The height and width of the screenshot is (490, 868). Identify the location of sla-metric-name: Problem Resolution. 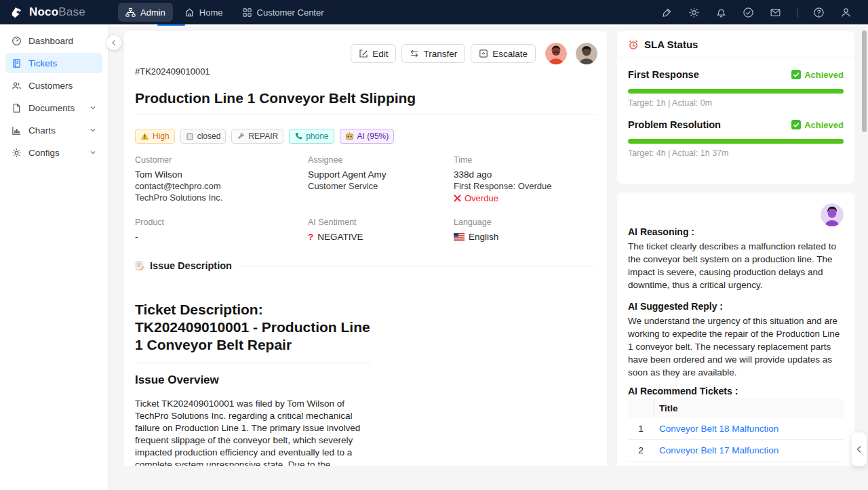
(674, 125).